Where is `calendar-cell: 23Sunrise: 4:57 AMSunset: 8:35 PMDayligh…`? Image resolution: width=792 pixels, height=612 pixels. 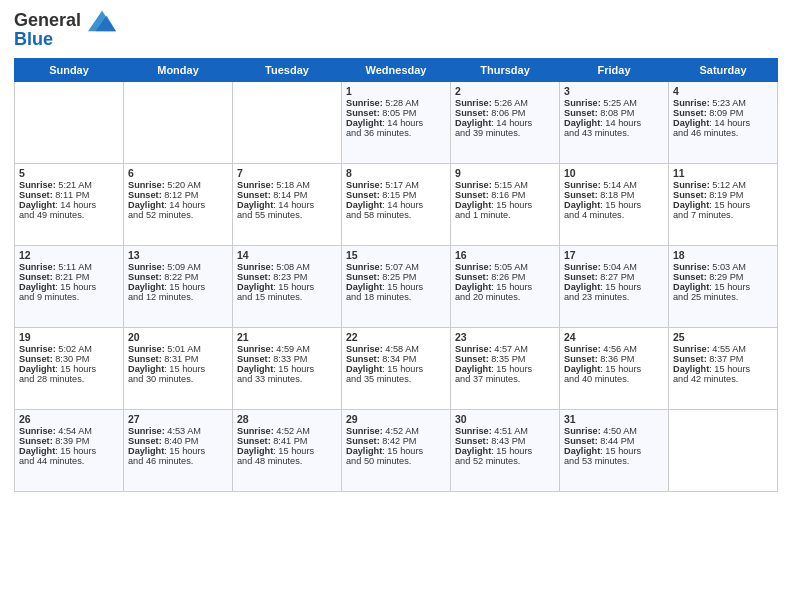 calendar-cell: 23Sunrise: 4:57 AMSunset: 8:35 PMDayligh… is located at coordinates (506, 369).